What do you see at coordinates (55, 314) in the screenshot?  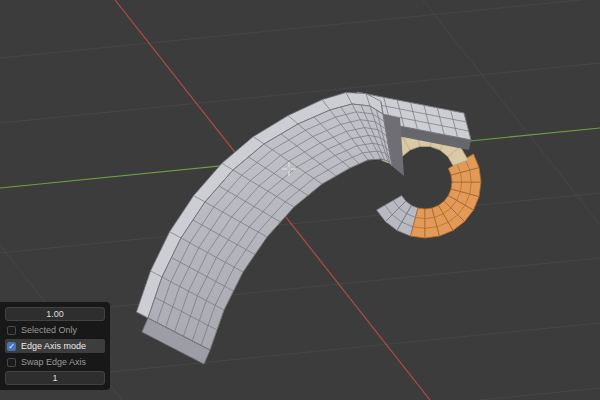 I see `factor-value: 1.00` at bounding box center [55, 314].